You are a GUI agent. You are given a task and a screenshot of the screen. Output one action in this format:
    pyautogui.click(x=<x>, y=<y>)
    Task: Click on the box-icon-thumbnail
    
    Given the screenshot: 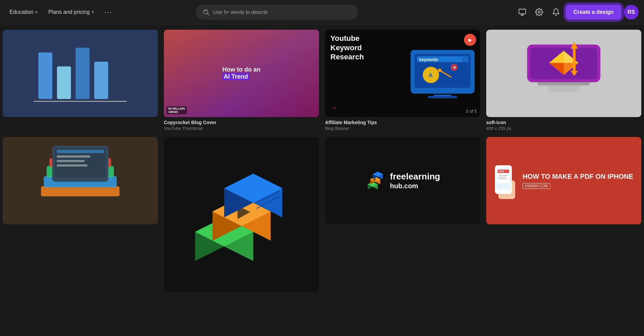 What is the action you would take?
    pyautogui.click(x=241, y=215)
    